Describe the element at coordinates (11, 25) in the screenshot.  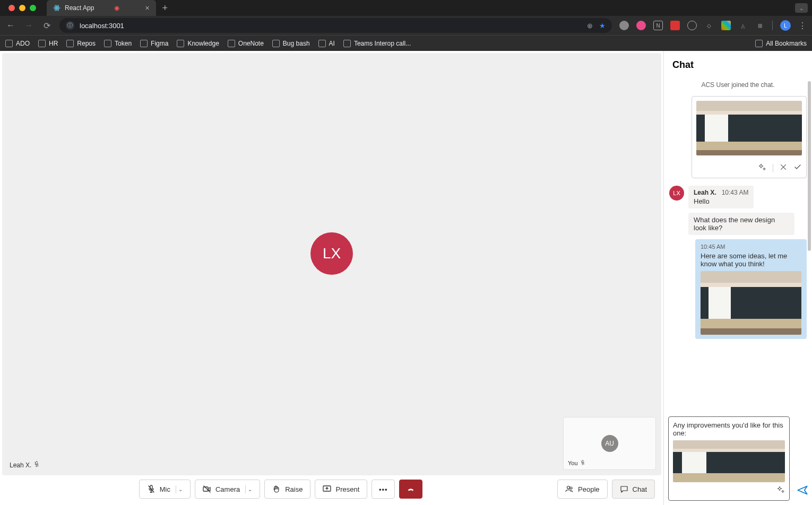
I see `back-button: ←` at that location.